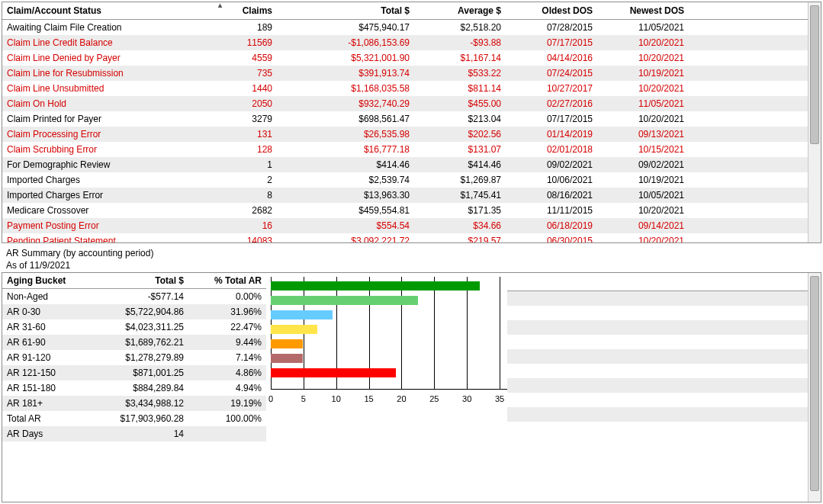 Image resolution: width=823 pixels, height=504 pixels. I want to click on chart-bar, so click(287, 344).